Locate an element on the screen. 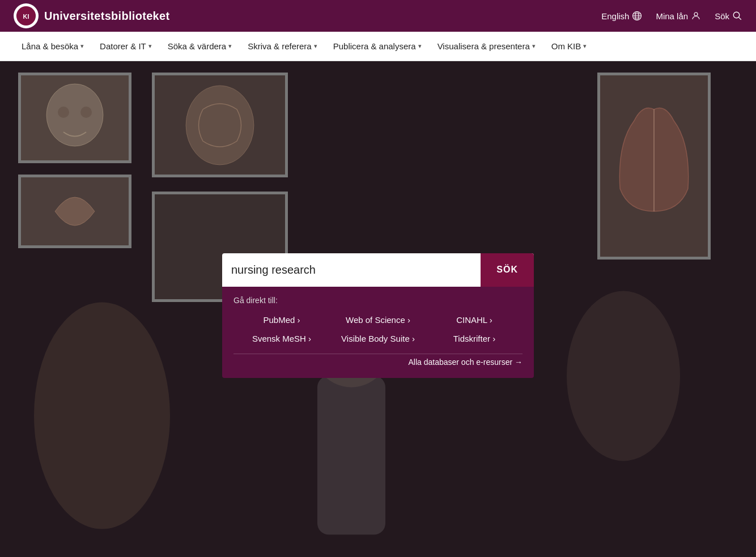 The height and width of the screenshot is (557, 756). logo-area: KI Universitetsbiblioteket is located at coordinates (307, 16).